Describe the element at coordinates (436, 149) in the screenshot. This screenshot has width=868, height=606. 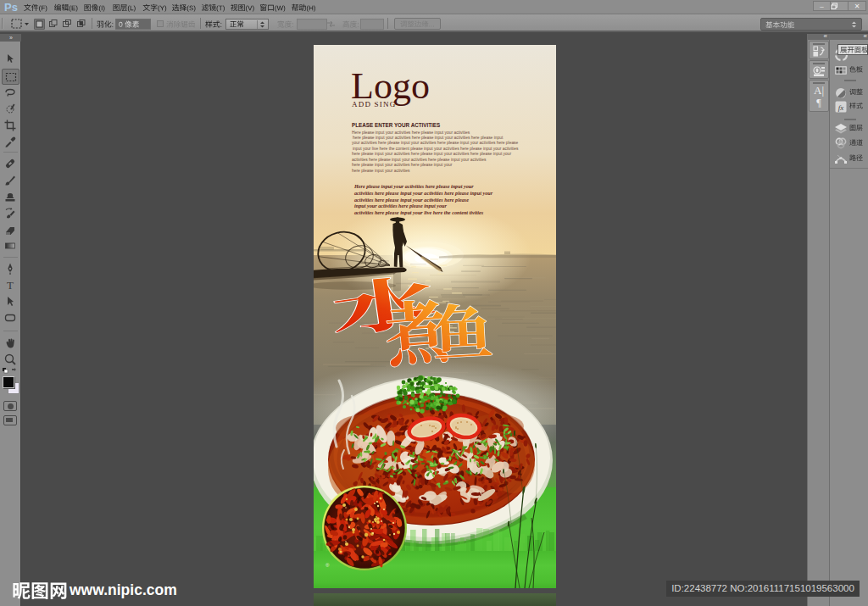
I see `svg-text:input your live here the conte: input your live here the content please …` at that location.